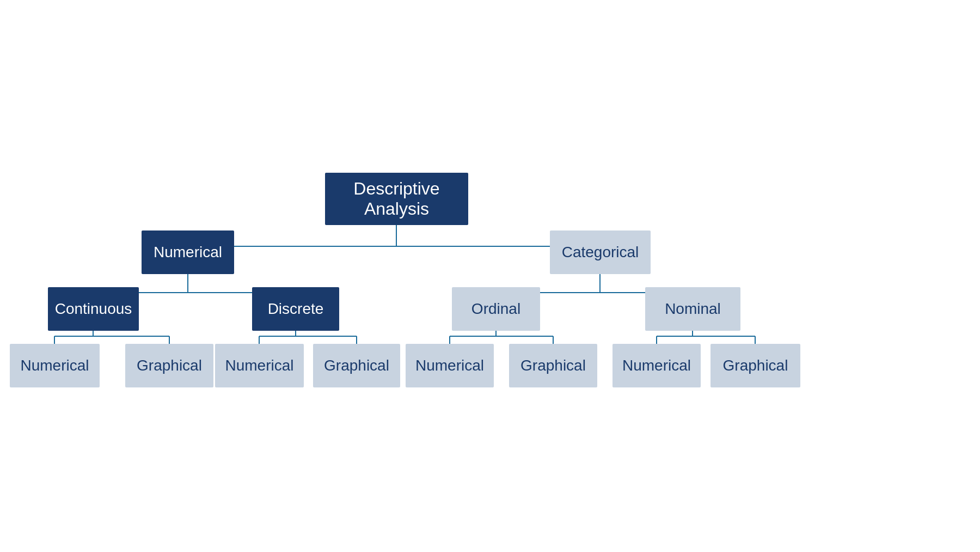 This screenshot has height=552, width=980. Describe the element at coordinates (657, 366) in the screenshot. I see `node-nominal-numerical: Numerical` at that location.